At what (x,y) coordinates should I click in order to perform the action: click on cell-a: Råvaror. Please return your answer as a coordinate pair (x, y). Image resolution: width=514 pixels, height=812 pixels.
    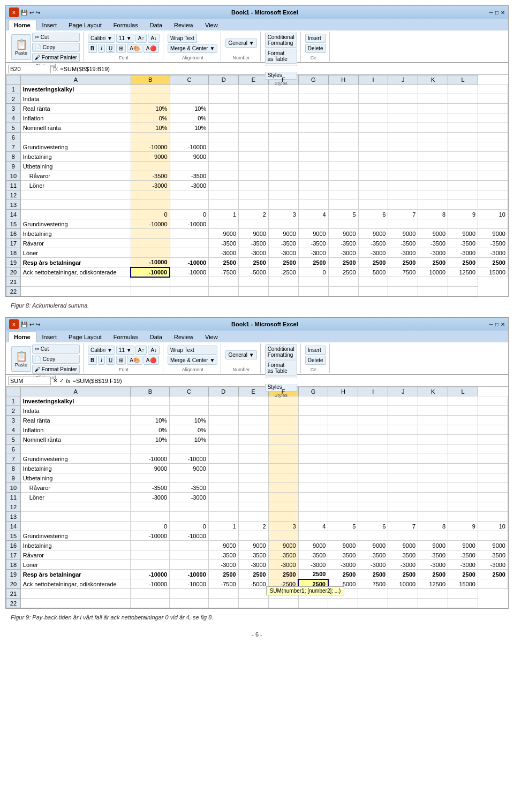
    Looking at the image, I should click on (75, 488).